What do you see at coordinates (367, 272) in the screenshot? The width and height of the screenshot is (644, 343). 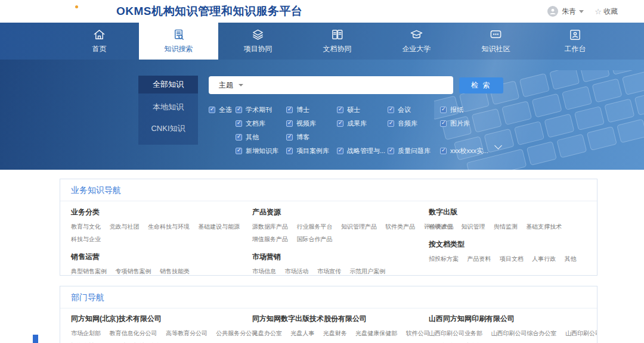 I see `link-item: 示范用户案例` at bounding box center [367, 272].